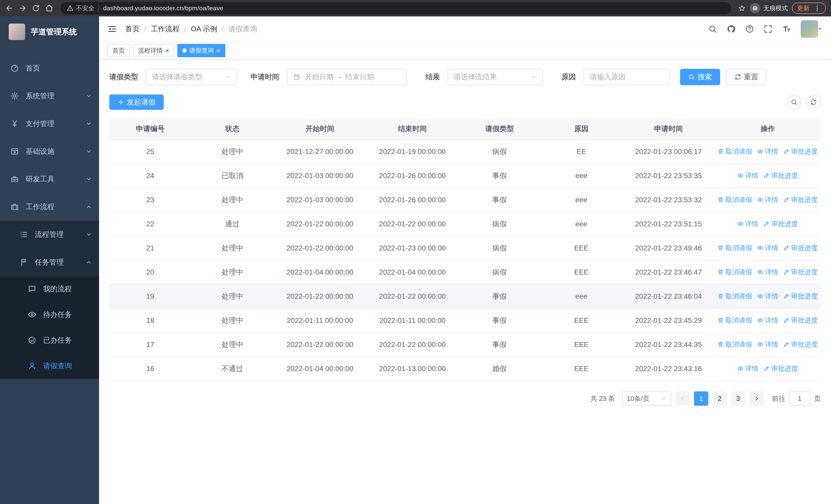 This screenshot has height=504, width=831. I want to click on sidebar-item-我的流程: 我的流程, so click(50, 289).